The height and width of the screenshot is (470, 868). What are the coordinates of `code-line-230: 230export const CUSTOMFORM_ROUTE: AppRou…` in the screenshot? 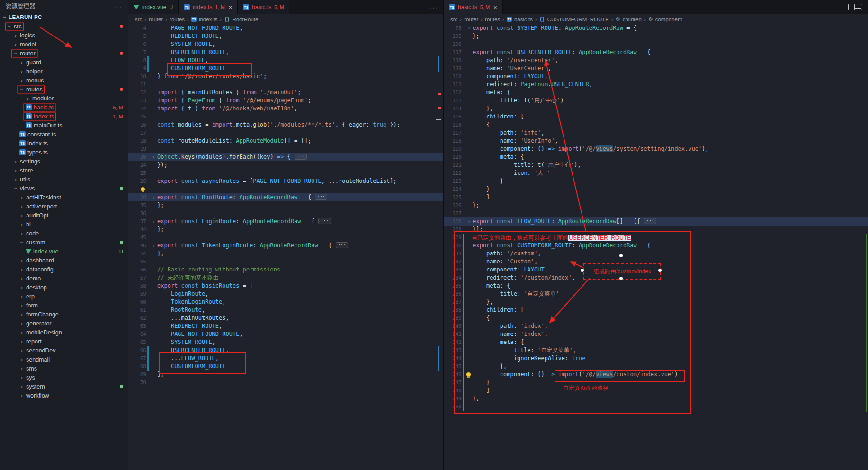 It's located at (656, 245).